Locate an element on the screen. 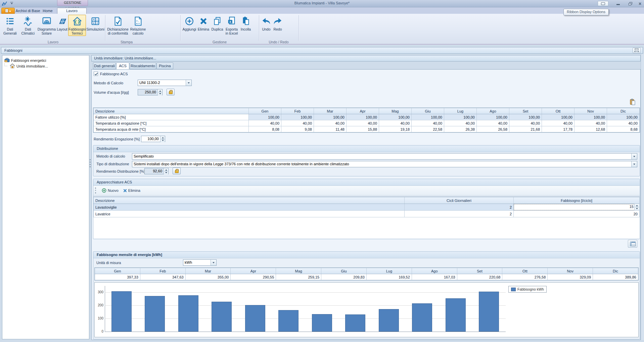 Image resolution: width=644 pixels, height=342 pixels. tab-piscina: Piscina is located at coordinates (165, 66).